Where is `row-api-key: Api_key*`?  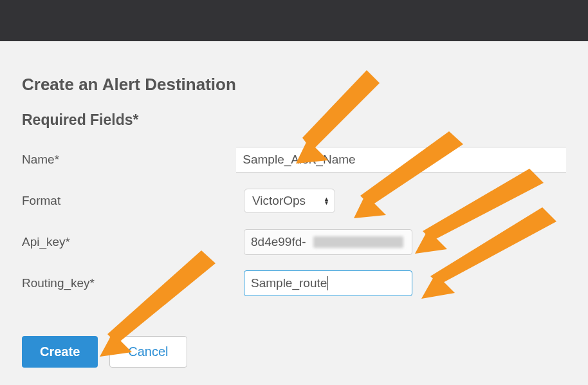
row-api-key: Api_key* is located at coordinates (294, 242).